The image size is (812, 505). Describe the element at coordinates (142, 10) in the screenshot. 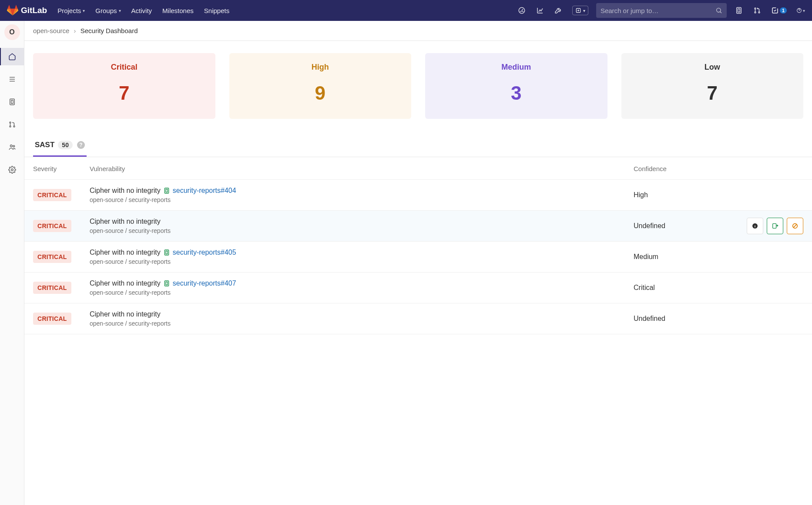

I see `nav-activity: Activity` at that location.